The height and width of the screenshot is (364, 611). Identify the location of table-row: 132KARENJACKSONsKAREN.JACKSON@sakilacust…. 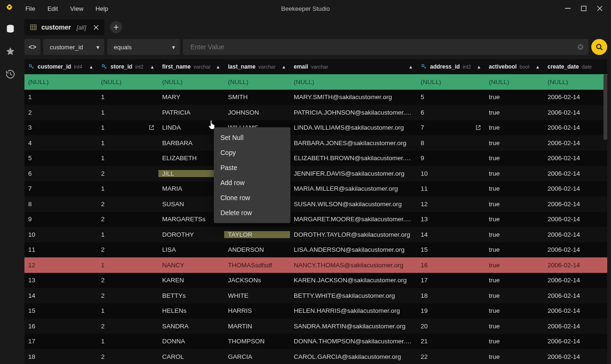
(316, 281).